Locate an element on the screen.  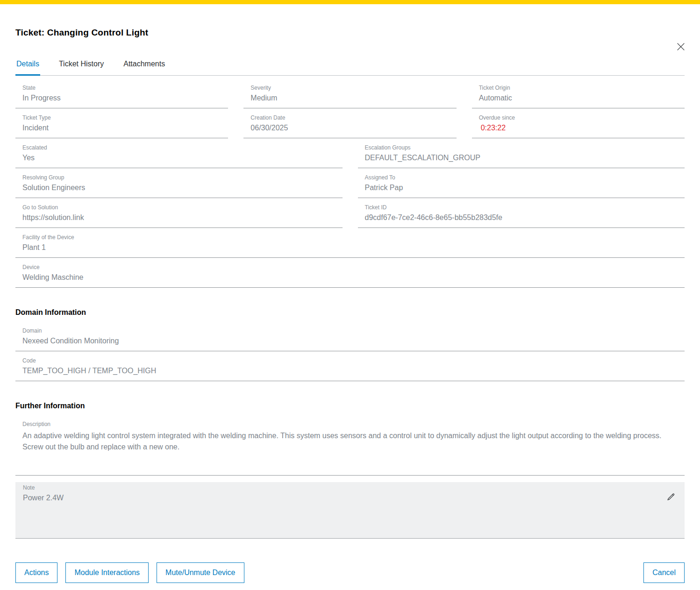
field-label: Code is located at coordinates (353, 361).